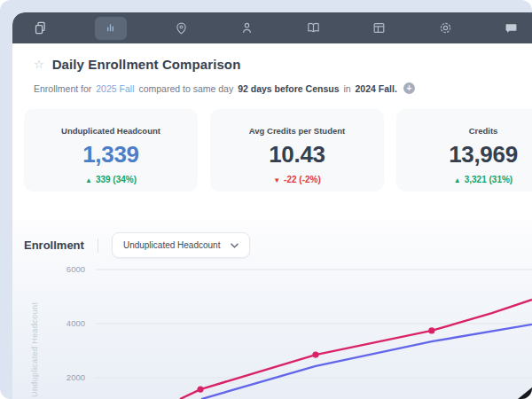 The height and width of the screenshot is (399, 532). I want to click on subtitle-middle: compared to same day, so click(186, 89).